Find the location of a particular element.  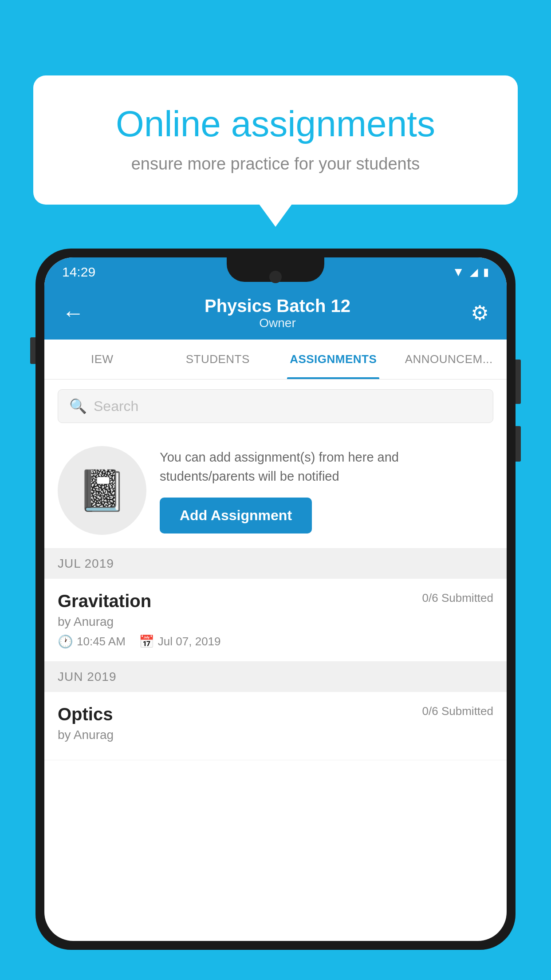

clock-icon: 🕐 is located at coordinates (66, 642).